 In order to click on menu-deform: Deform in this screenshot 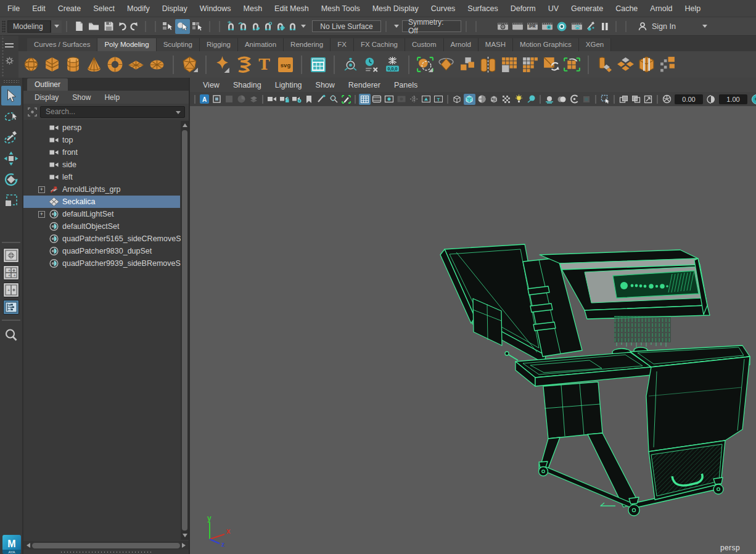, I will do `click(523, 9)`.